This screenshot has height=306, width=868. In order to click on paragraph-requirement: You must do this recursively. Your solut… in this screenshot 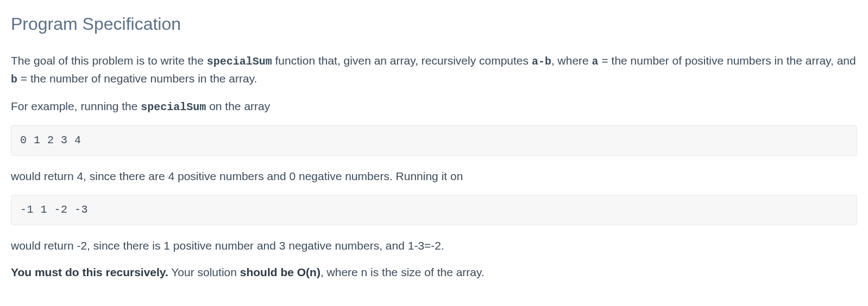, I will do `click(434, 272)`.